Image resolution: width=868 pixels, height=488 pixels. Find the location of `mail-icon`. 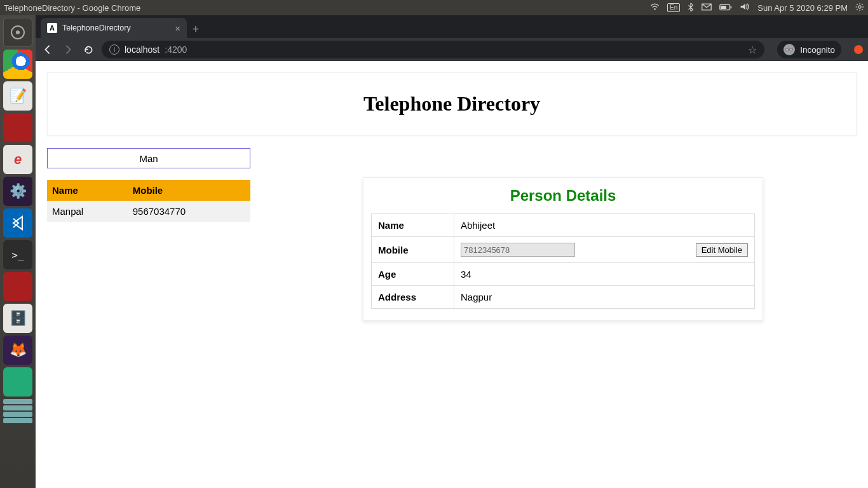

mail-icon is located at coordinates (707, 8).